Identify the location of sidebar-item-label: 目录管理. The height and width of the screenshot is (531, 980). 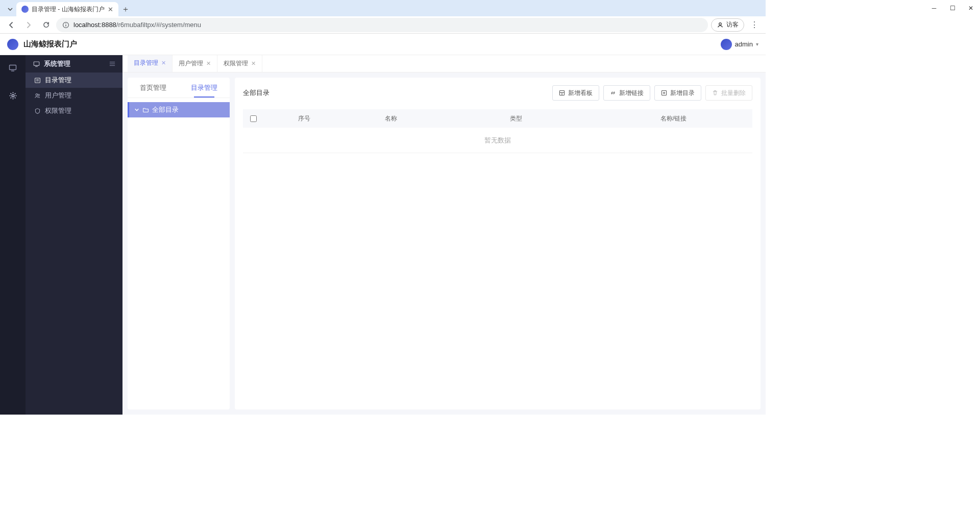
(58, 80).